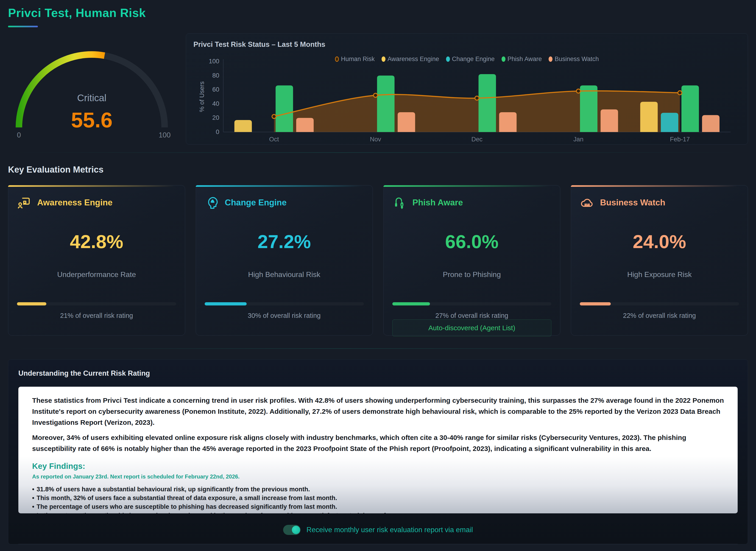 The height and width of the screenshot is (551, 756). I want to click on legend-label: Change Engine, so click(473, 59).